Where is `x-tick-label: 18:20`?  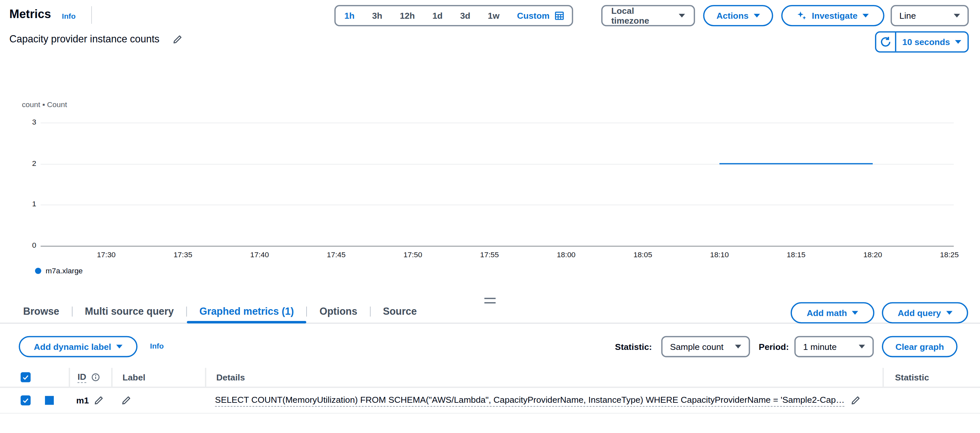 x-tick-label: 18:20 is located at coordinates (873, 255).